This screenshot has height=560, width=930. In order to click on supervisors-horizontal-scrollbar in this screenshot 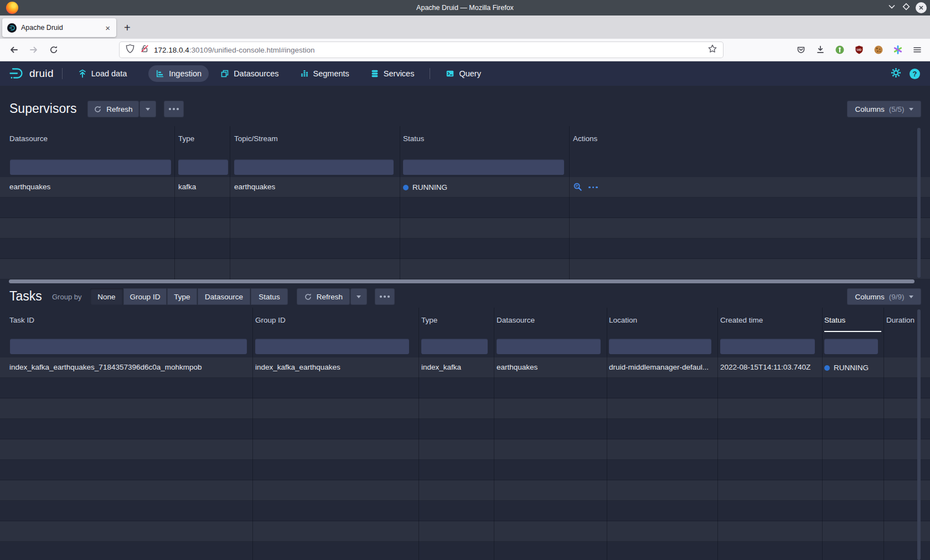, I will do `click(462, 281)`.